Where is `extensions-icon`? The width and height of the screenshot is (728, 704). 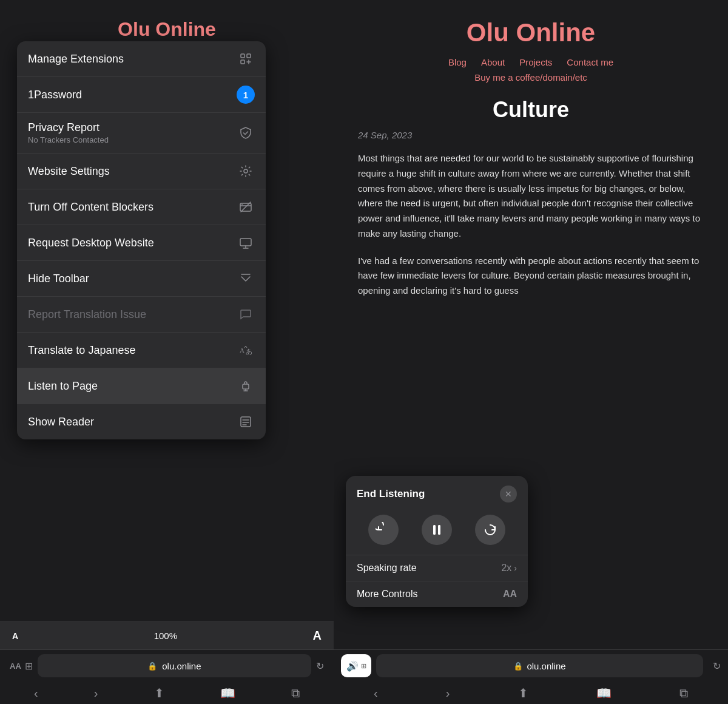 extensions-icon is located at coordinates (246, 59).